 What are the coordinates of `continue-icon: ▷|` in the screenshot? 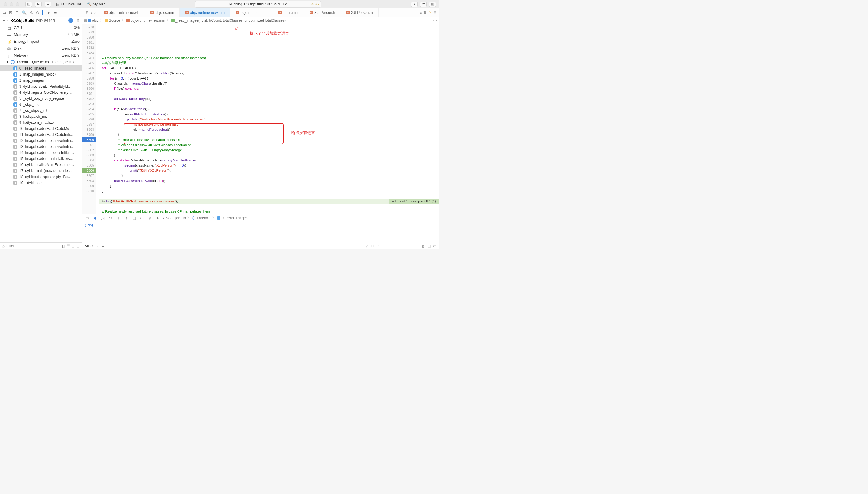 It's located at (103, 218).